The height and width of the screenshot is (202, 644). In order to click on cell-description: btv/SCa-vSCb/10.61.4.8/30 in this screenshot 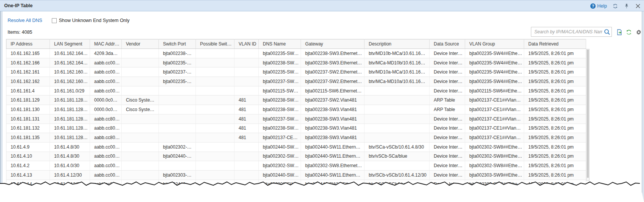, I will do `click(397, 147)`.